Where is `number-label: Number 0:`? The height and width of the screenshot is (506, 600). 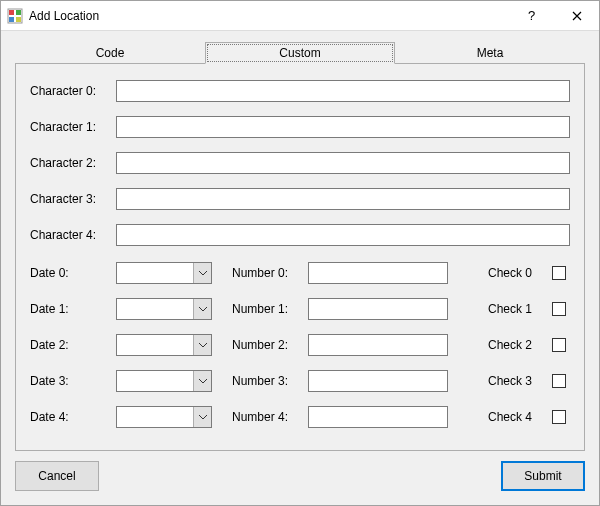
number-label: Number 0: is located at coordinates (266, 273).